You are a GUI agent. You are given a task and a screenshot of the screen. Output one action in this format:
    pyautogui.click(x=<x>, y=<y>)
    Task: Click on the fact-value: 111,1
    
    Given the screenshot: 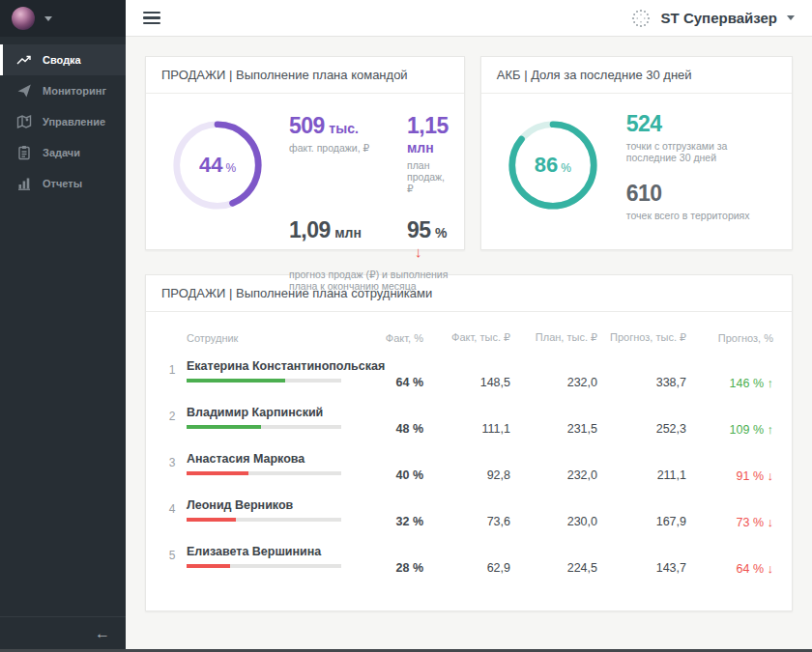 What is the action you would take?
    pyautogui.click(x=467, y=429)
    